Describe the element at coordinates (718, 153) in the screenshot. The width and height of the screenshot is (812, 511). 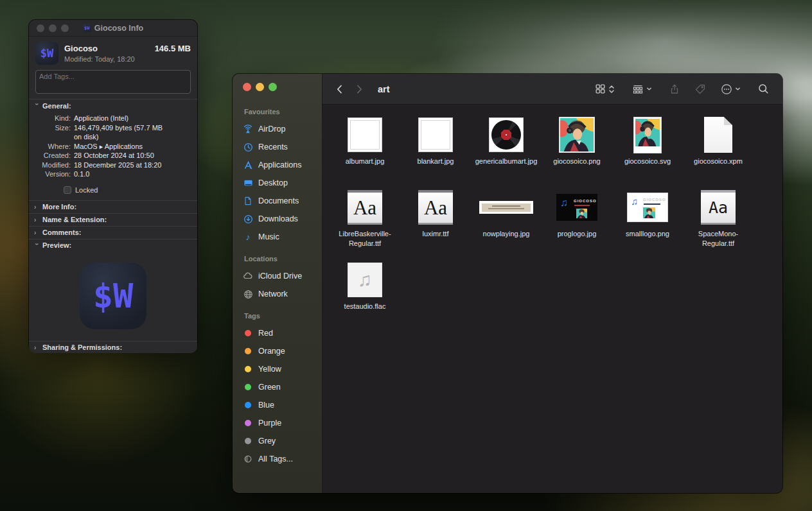
I see `file-giocosoico-xpm: giocosoico.xpm` at that location.